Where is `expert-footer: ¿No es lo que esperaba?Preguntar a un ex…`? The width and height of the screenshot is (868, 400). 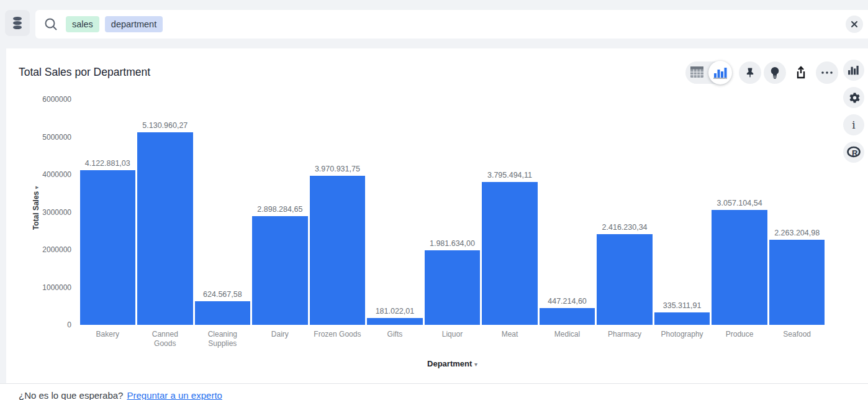
expert-footer: ¿No es lo que esperaba?Preguntar a un ex… is located at coordinates (434, 391).